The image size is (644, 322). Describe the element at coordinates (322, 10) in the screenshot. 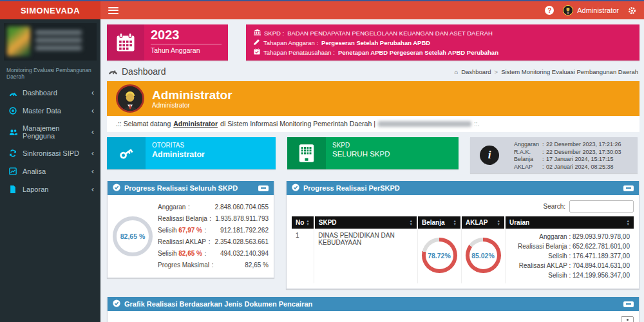

I see `top-navbar: SIMONEVADA ? Administrator` at that location.